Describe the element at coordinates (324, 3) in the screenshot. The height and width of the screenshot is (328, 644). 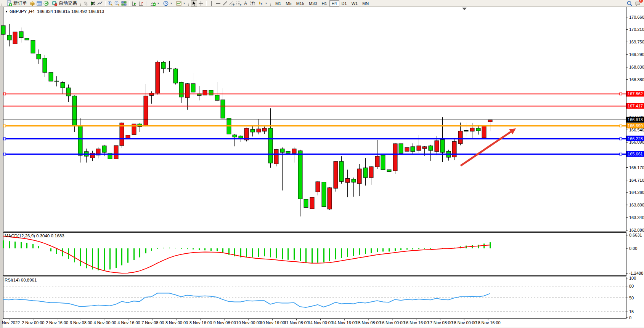
I see `timeframe-H1: H1` at that location.